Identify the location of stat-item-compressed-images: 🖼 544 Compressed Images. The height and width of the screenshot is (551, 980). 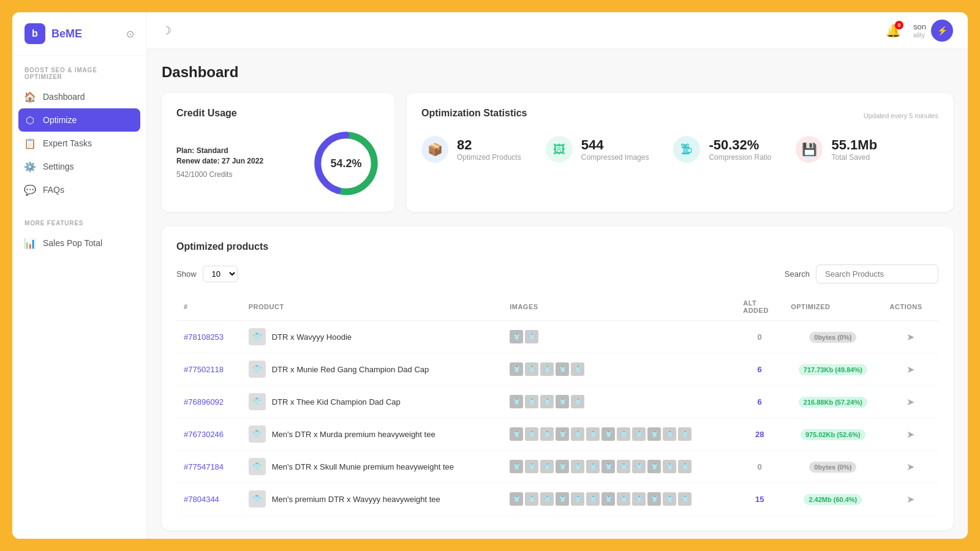
(598, 149).